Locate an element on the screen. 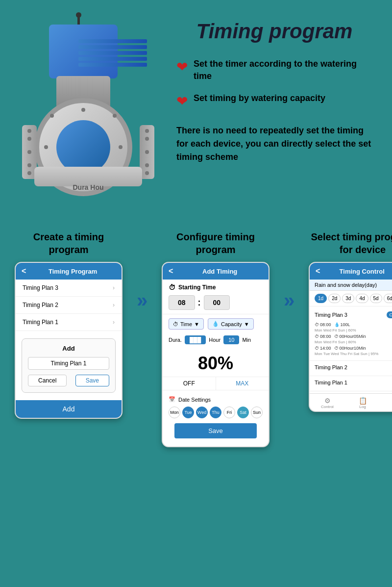 The image size is (392, 587). s2-day-sat: Sat is located at coordinates (243, 412).